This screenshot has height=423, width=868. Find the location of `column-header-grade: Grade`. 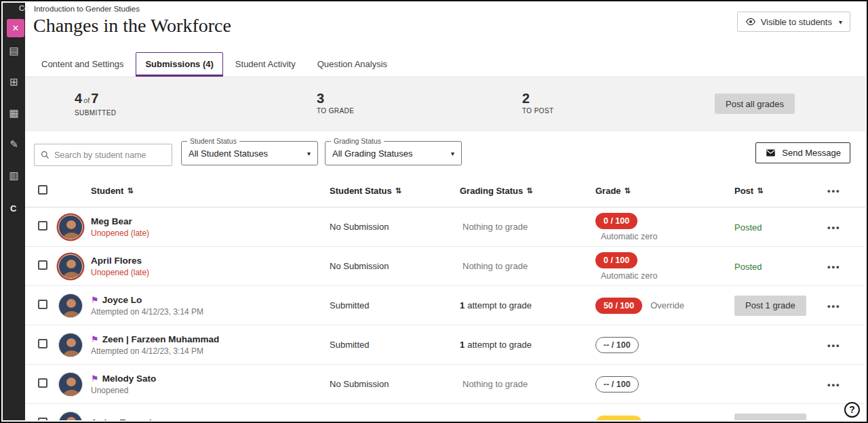

column-header-grade: Grade is located at coordinates (608, 191).